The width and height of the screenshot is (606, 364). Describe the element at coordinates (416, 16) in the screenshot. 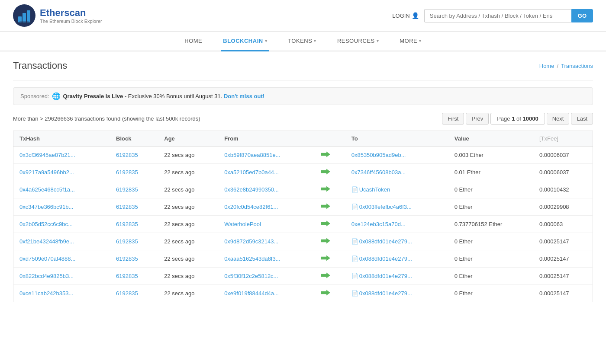

I see `user-icon: 👤` at that location.